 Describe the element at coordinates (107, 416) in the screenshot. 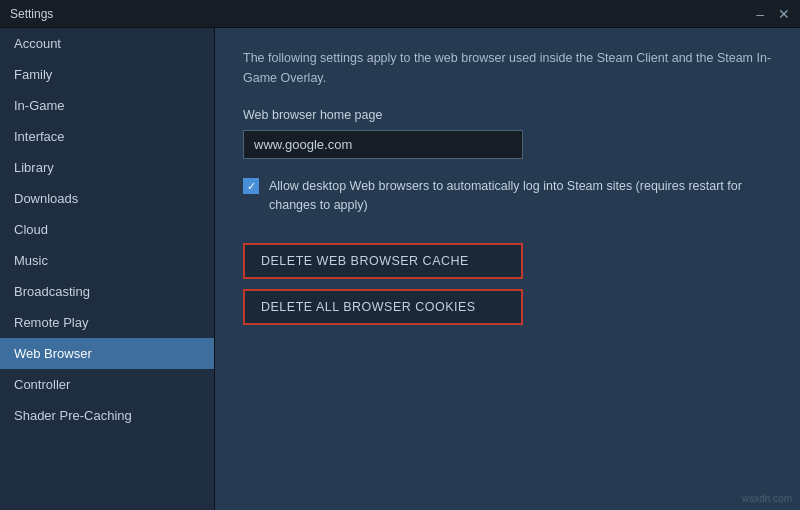

I see `sidebar-item-shader-pre-caching: Shader Pre-Caching` at that location.